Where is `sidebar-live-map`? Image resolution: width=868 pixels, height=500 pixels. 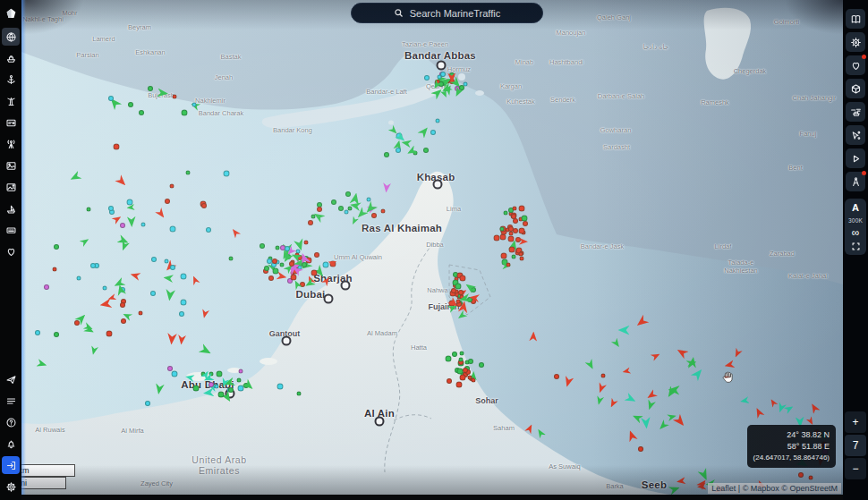 sidebar-live-map is located at coordinates (11, 37).